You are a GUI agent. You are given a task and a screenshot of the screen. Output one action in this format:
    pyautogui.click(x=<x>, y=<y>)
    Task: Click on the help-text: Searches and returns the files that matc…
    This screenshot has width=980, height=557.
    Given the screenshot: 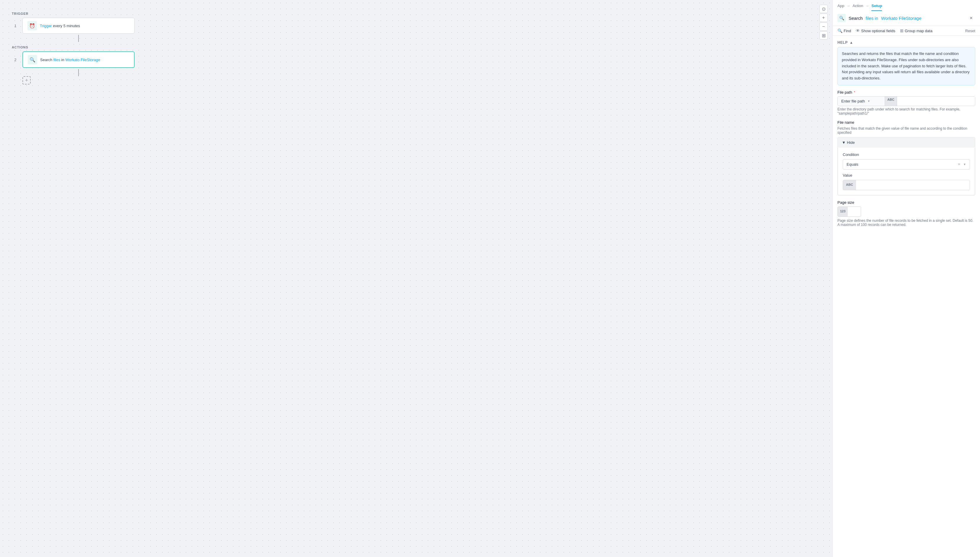 What is the action you would take?
    pyautogui.click(x=906, y=66)
    